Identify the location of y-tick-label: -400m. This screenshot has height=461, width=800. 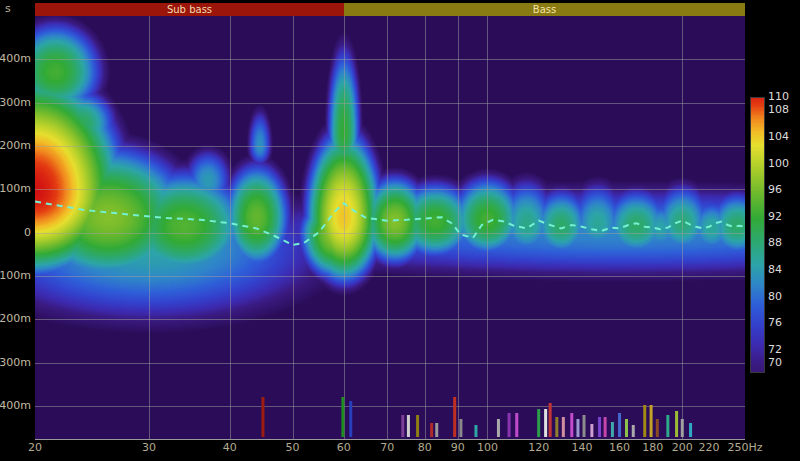
(16, 406).